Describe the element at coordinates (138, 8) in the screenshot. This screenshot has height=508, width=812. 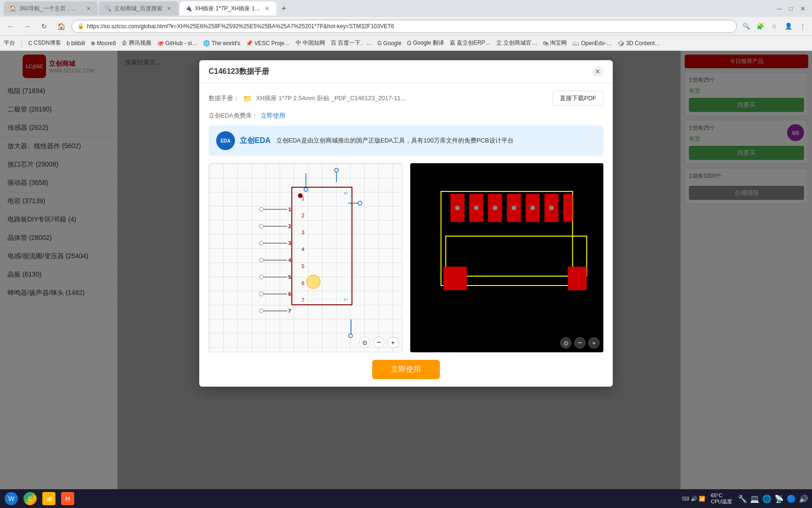
I see `tab-label: 立创商城_百度搜索` at that location.